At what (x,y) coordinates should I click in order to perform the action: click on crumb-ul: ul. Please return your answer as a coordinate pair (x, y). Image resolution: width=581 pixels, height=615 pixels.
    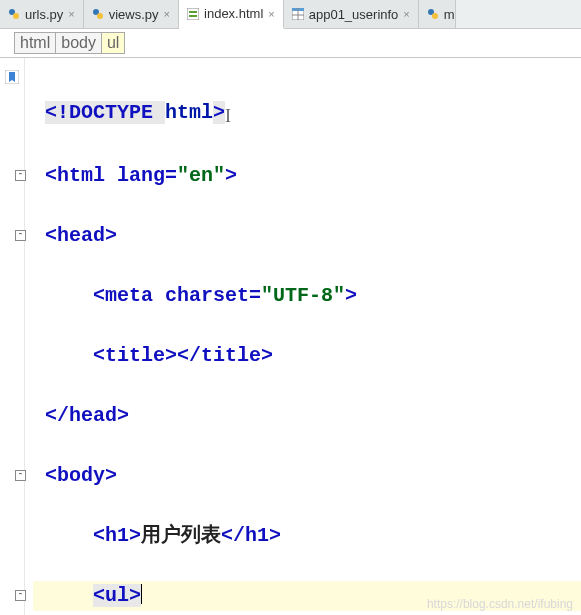
    Looking at the image, I should click on (114, 43).